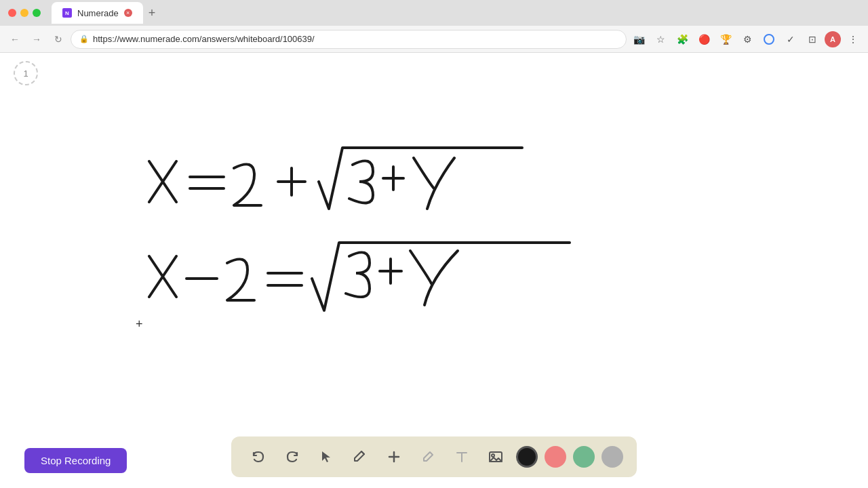 This screenshot has height=488, width=868. What do you see at coordinates (12, 13) in the screenshot?
I see `close-button` at bounding box center [12, 13].